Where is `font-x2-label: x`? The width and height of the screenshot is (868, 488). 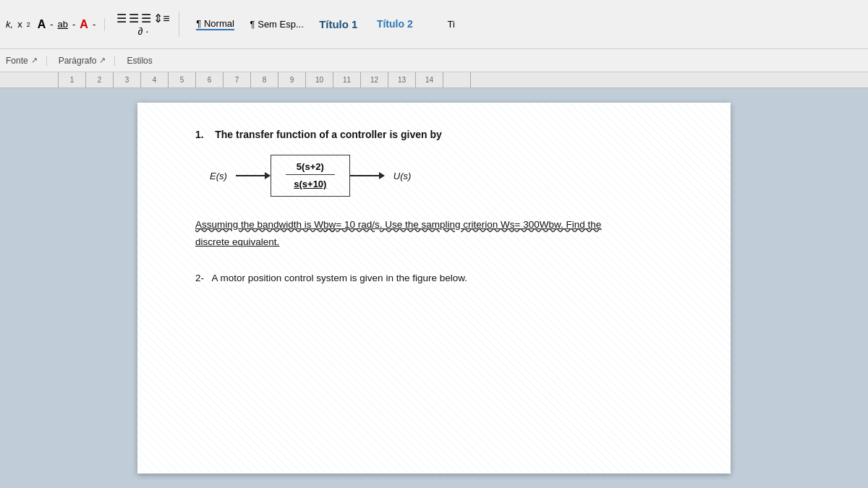
font-x2-label: x is located at coordinates (20, 25).